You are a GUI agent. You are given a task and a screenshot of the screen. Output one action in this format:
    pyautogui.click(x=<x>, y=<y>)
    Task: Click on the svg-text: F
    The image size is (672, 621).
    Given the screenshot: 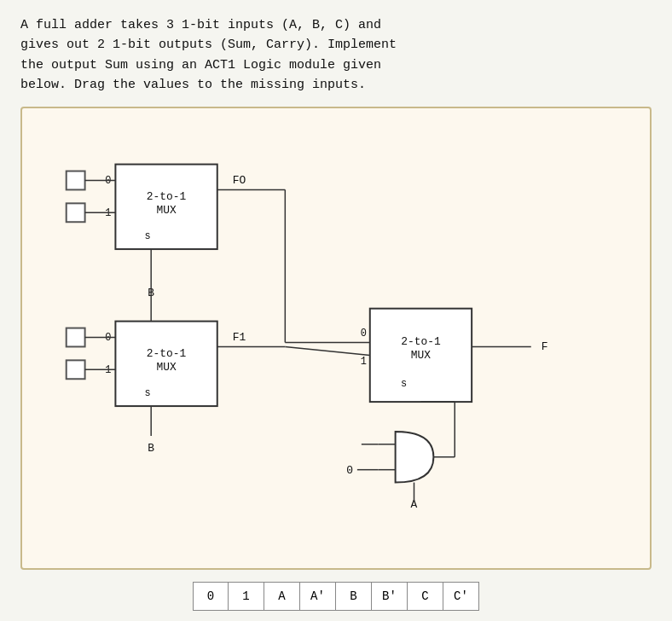 What is the action you would take?
    pyautogui.click(x=545, y=346)
    